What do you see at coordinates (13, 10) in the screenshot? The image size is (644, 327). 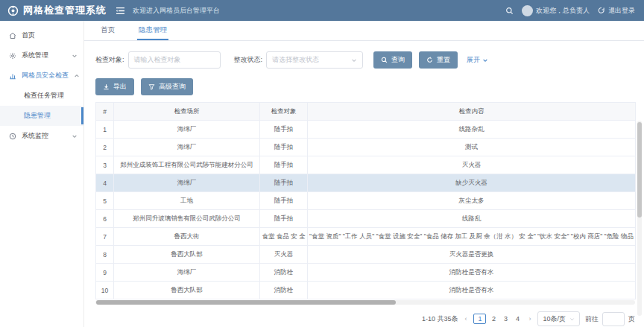 I see `logo-icon` at bounding box center [13, 10].